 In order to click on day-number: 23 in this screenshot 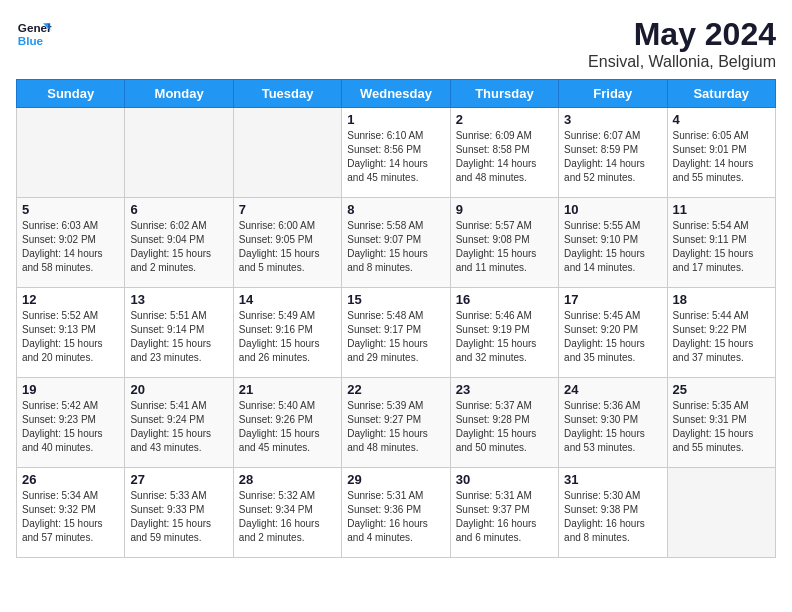, I will do `click(504, 390)`.